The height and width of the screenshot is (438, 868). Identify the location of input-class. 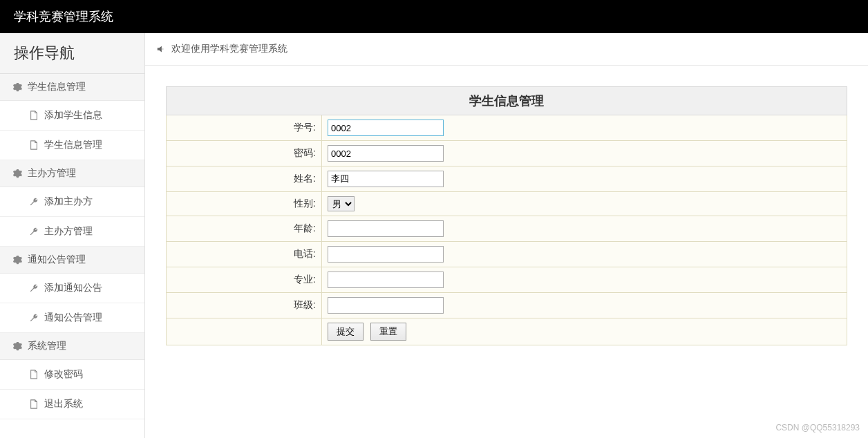
(386, 305).